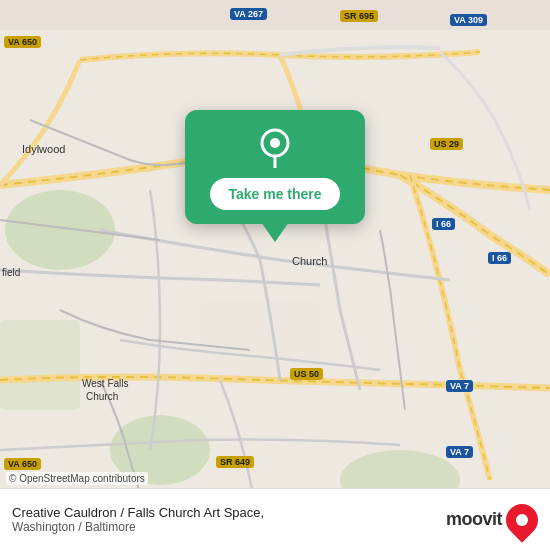 The image size is (550, 550). Describe the element at coordinates (460, 386) in the screenshot. I see `badge-va7: VA 7` at that location.